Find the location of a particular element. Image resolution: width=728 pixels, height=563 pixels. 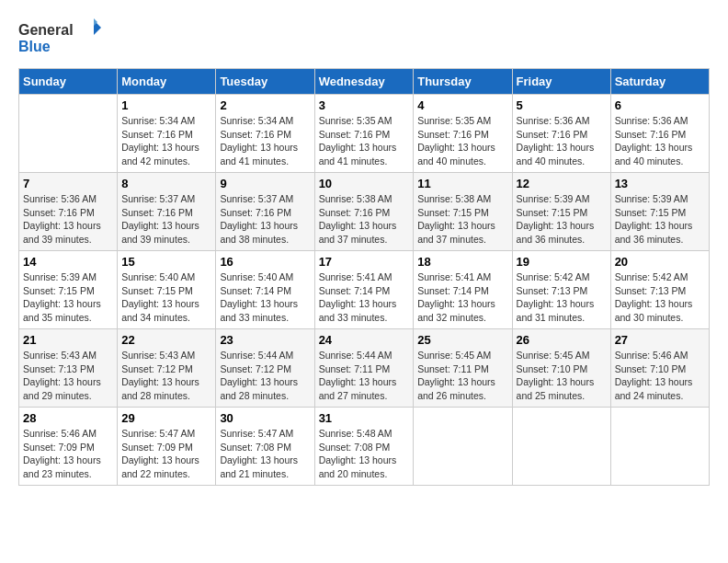

cell-info: Sunrise: 5:44 AM Sunset: 7:12 PM Dayligh… is located at coordinates (265, 375).